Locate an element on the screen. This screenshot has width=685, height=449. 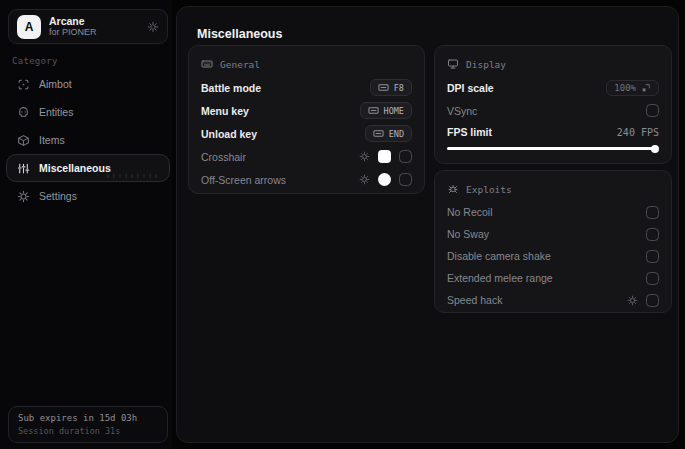
setting-row-extended-melee-range: Extended melee range is located at coordinates (553, 278).